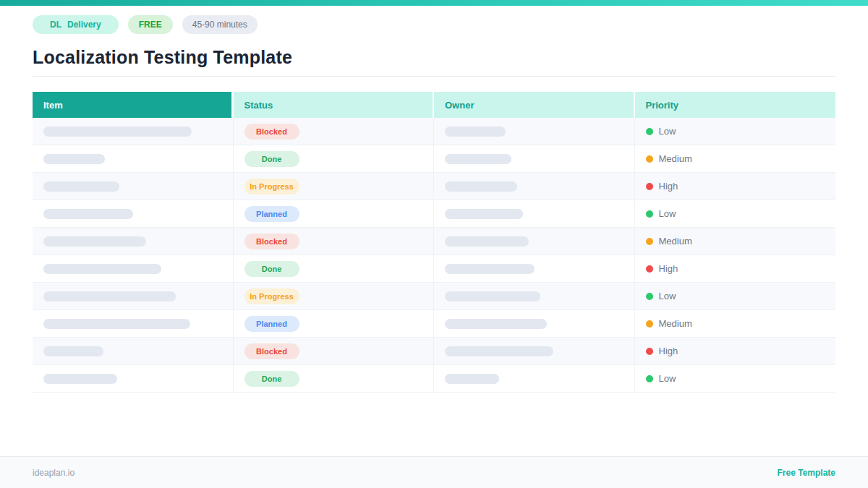 The width and height of the screenshot is (868, 488). What do you see at coordinates (434, 472) in the screenshot?
I see `footer: ideaplan.io Free Template` at bounding box center [434, 472].